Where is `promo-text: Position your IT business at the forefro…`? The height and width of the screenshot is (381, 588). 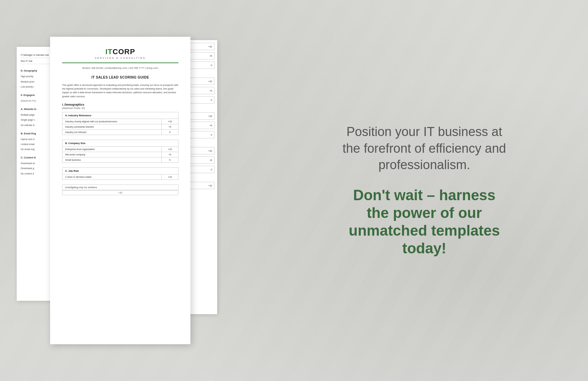 promo-text: Position your IT business at the forefro… is located at coordinates (424, 190).